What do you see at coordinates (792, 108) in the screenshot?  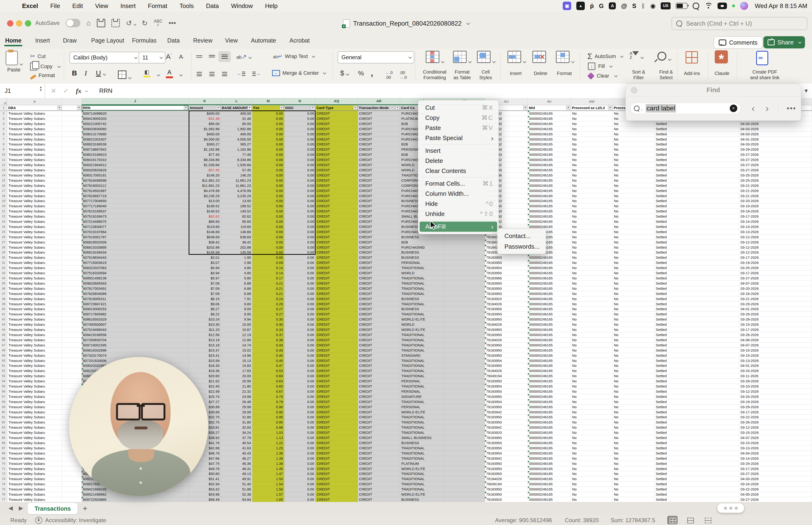 I see `find-more-button: •••` at bounding box center [792, 108].